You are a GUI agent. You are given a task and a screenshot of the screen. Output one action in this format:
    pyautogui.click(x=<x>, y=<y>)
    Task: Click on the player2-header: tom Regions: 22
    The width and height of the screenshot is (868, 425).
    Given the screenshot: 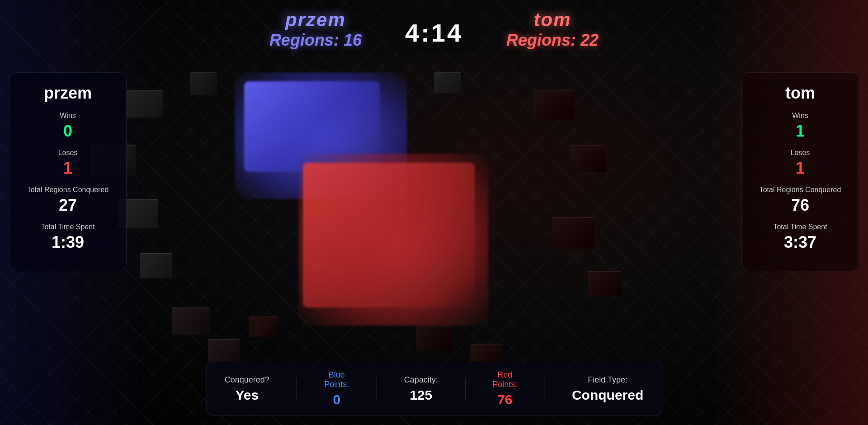 What is the action you would take?
    pyautogui.click(x=552, y=29)
    